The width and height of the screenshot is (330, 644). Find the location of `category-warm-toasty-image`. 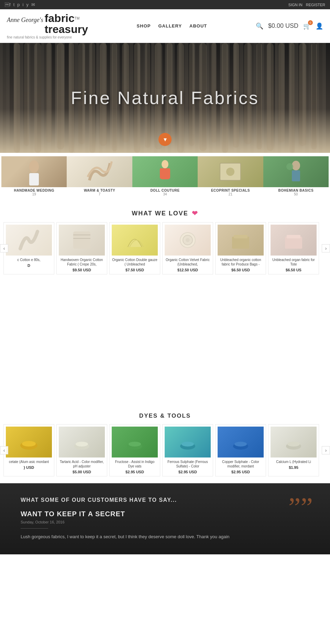

category-warm-toasty-image is located at coordinates (99, 172).